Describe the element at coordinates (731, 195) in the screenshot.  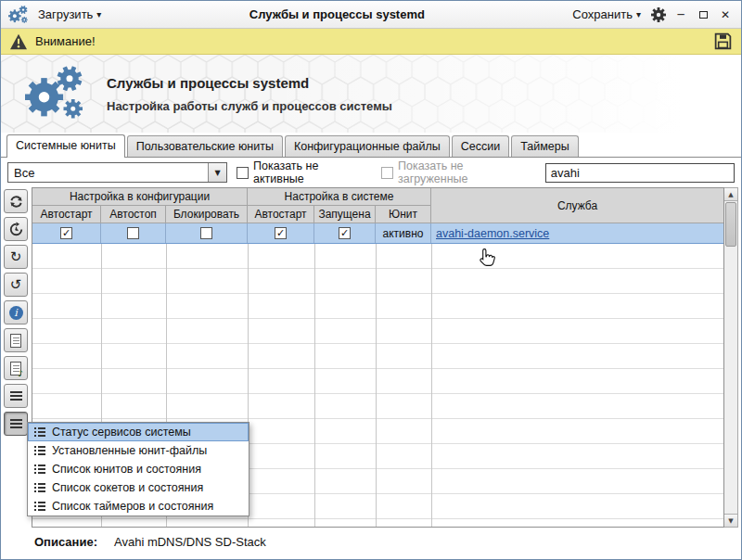
I see `scroll-up-button: ▲` at that location.